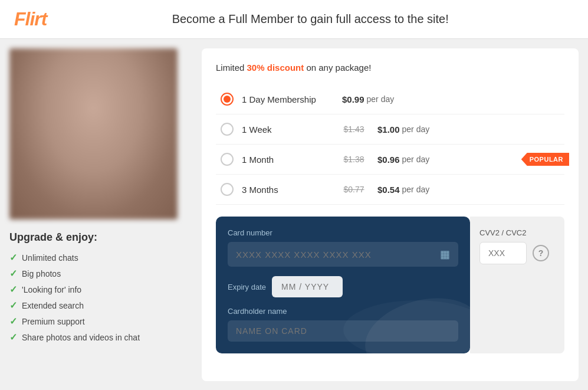 This screenshot has width=588, height=390. Describe the element at coordinates (517, 232) in the screenshot. I see `cvv-label: CVV2 / CVC2` at that location.